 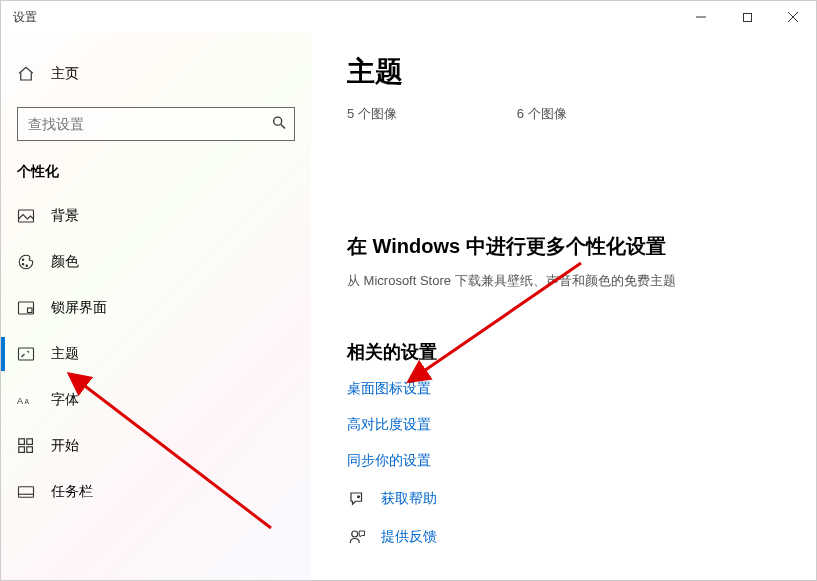 What do you see at coordinates (156, 308) in the screenshot?
I see `sidebar-item-lockscreen: 锁屏界面` at bounding box center [156, 308].